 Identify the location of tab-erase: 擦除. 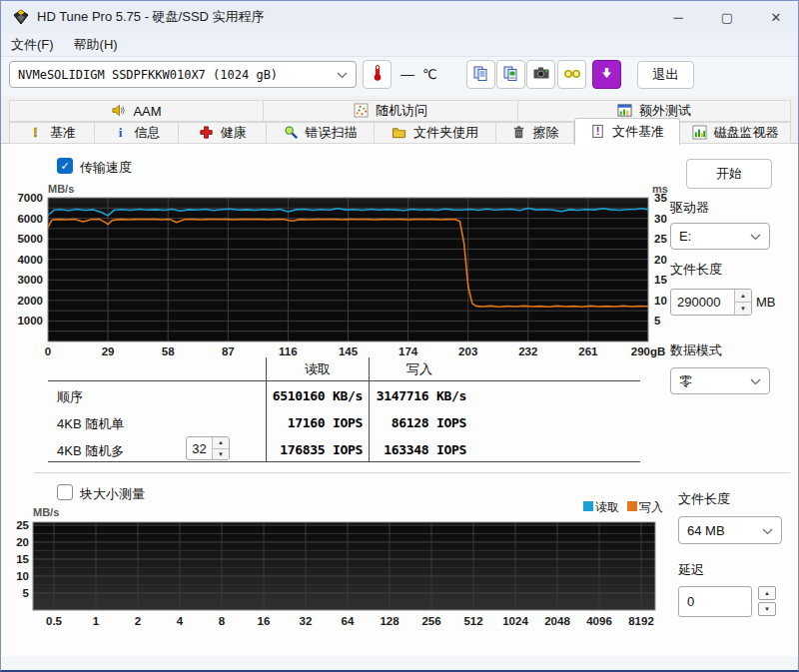
(535, 133).